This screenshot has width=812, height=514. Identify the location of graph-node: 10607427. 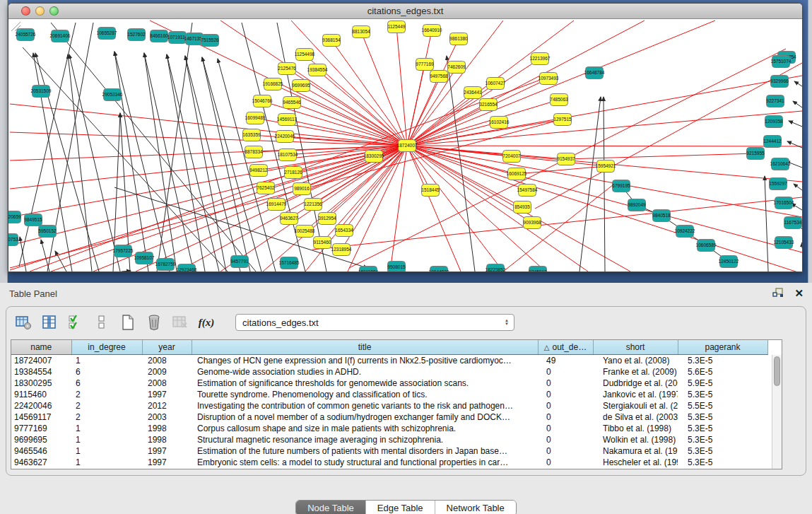
(496, 83).